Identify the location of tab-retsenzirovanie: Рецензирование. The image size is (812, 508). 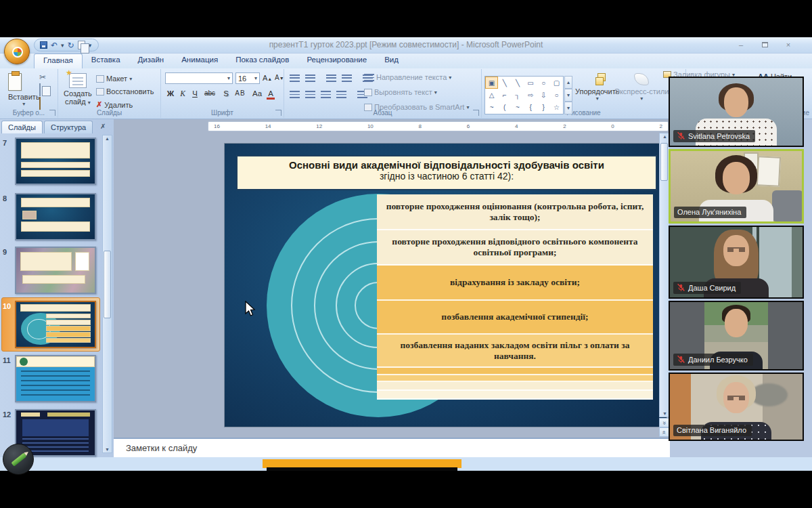
(337, 61).